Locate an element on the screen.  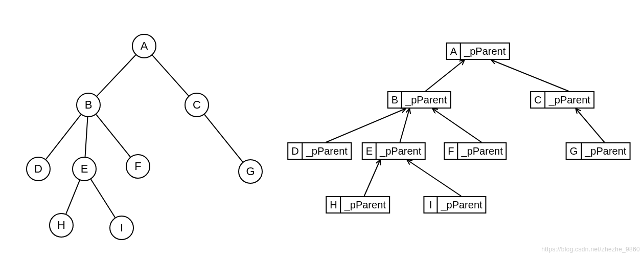
tree-node-a: A is located at coordinates (144, 46).